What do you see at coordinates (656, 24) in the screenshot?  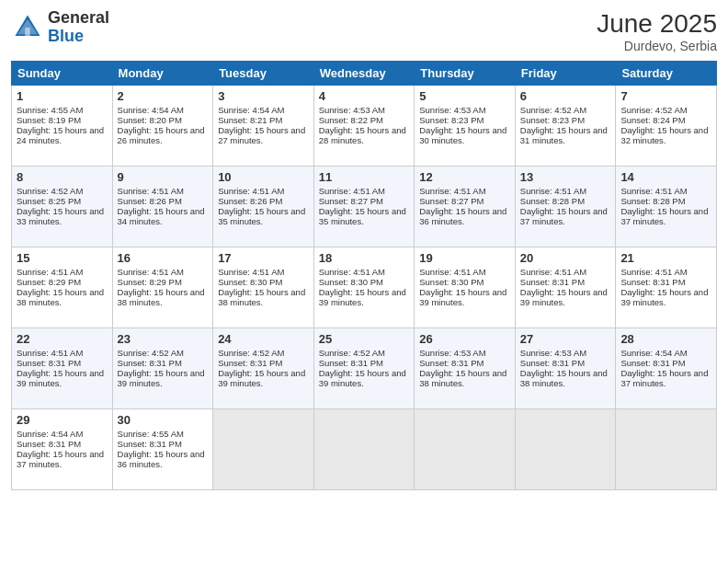 I see `title-month: June 2025` at bounding box center [656, 24].